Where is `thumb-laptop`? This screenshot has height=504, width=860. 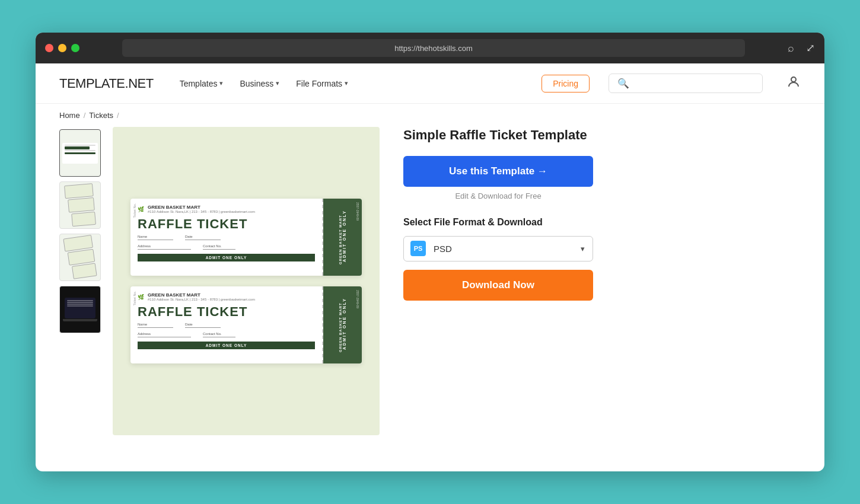 thumb-laptop is located at coordinates (80, 308).